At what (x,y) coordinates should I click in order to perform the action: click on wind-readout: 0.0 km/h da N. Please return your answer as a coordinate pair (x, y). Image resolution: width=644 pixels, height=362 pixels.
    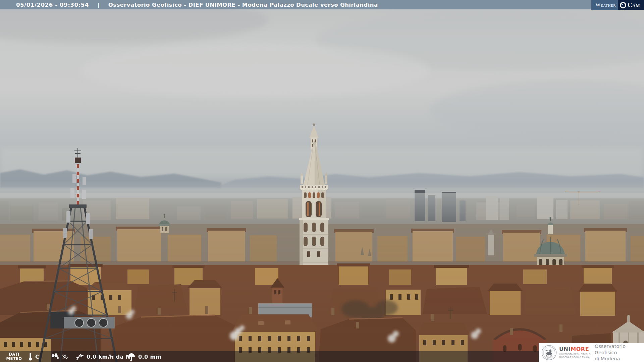
    Looking at the image, I should click on (103, 357).